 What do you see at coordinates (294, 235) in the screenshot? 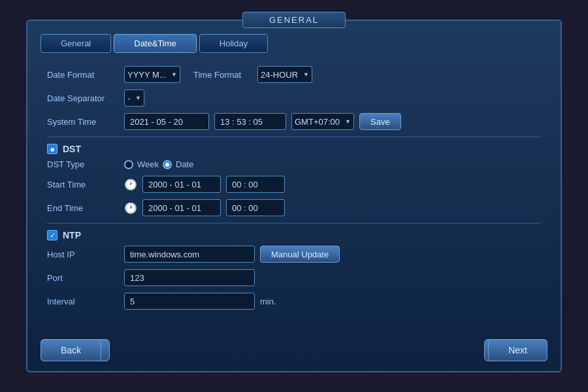
I see `ntp-header: NTP` at bounding box center [294, 235].